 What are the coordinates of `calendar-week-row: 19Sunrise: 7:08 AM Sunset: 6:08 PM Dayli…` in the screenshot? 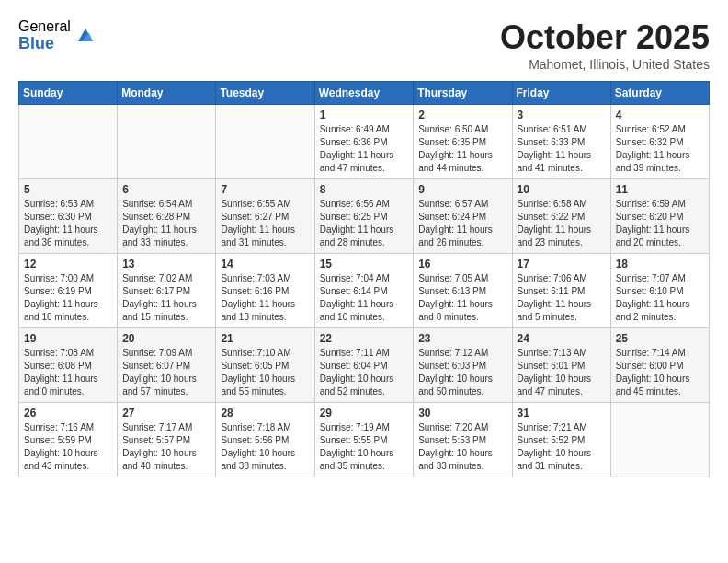 It's located at (364, 366).